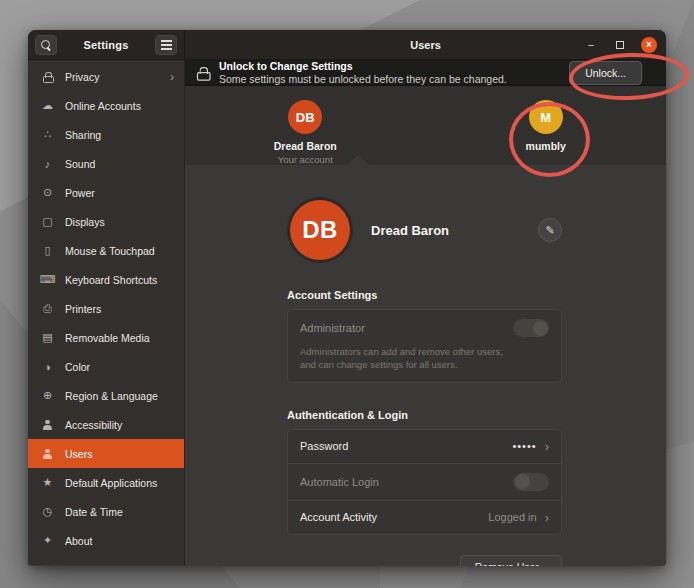 The height and width of the screenshot is (588, 694). Describe the element at coordinates (106, 366) in the screenshot. I see `sidebar-item-color: ◑ Color` at that location.